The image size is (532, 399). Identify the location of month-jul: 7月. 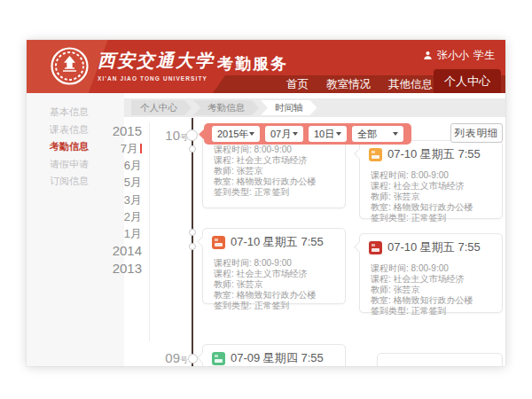
(123, 149).